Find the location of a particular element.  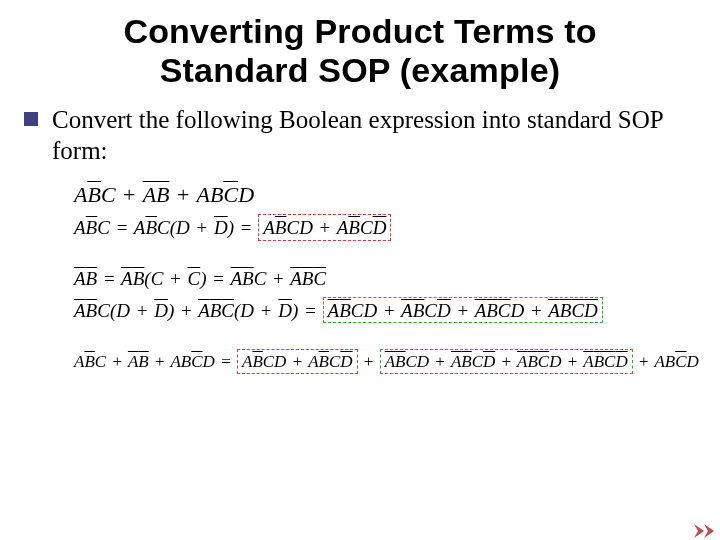

body-text: Convert the following Boolean expression… is located at coordinates (374, 136).